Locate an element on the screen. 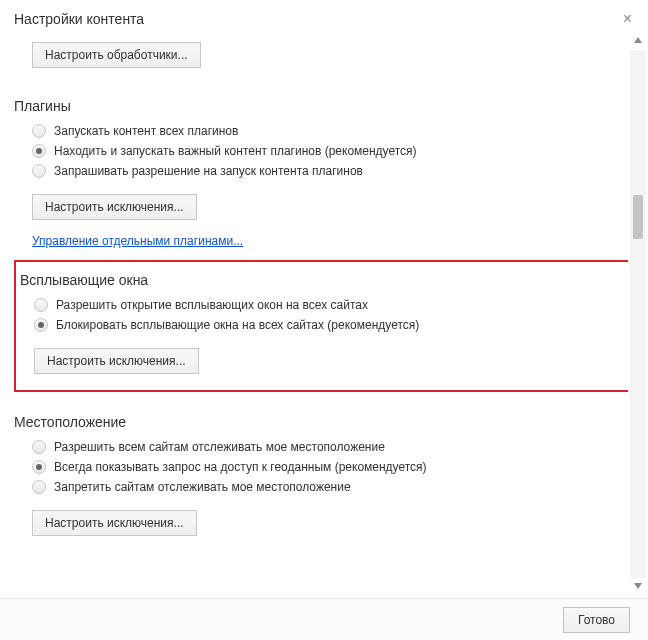 Image resolution: width=648 pixels, height=640 pixels. plugins-option-label: Запускать контент всех плагинов is located at coordinates (146, 131).